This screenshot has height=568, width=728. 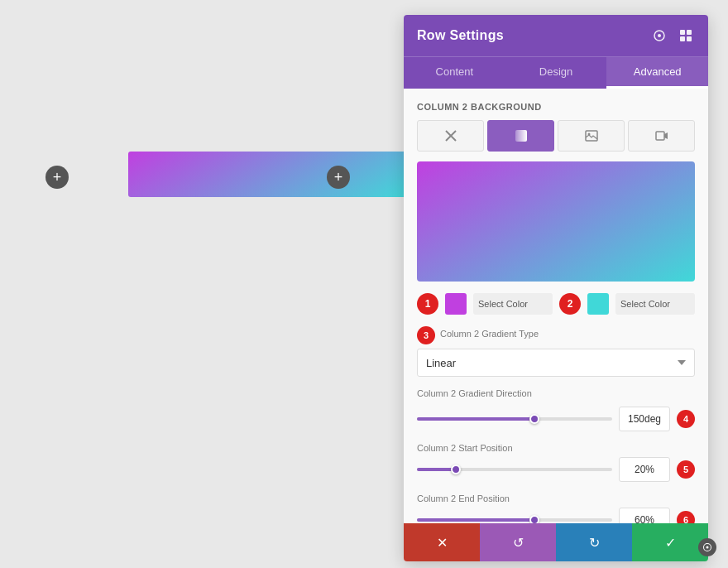 I want to click on row-add-button: +, so click(x=338, y=177).